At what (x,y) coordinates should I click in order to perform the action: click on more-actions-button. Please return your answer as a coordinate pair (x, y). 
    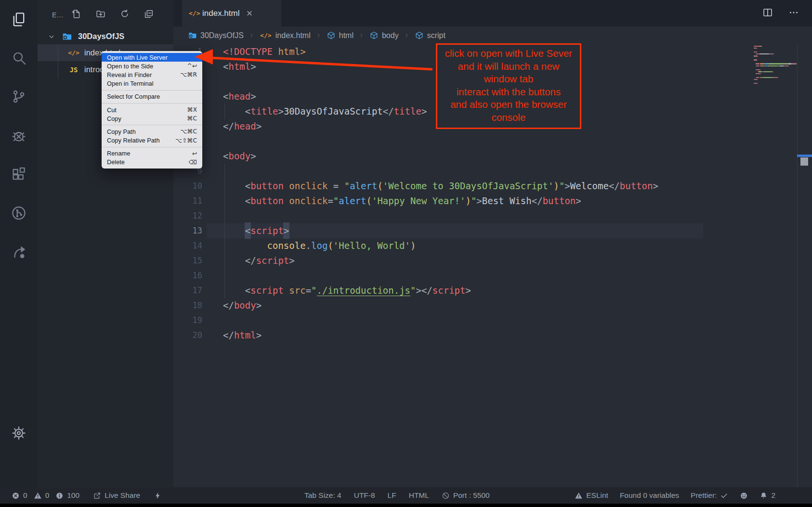
    Looking at the image, I should click on (794, 13).